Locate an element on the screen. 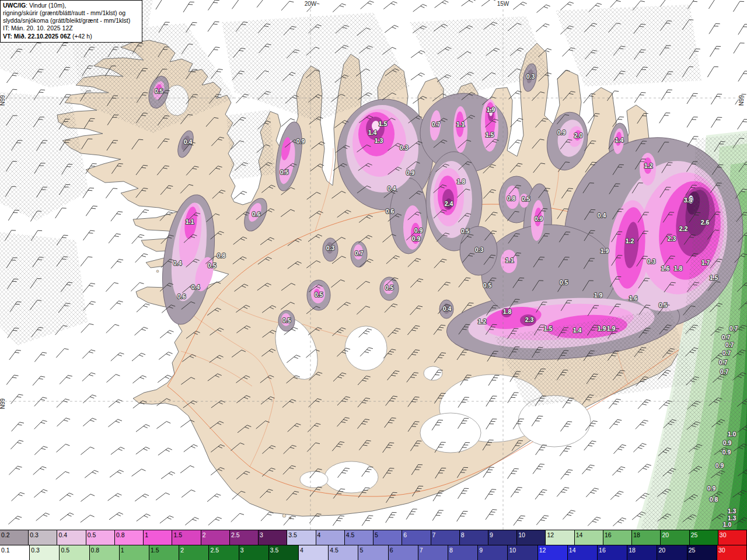  product-title: UWC/IG: Vindur (10m), is located at coordinates (71, 6).